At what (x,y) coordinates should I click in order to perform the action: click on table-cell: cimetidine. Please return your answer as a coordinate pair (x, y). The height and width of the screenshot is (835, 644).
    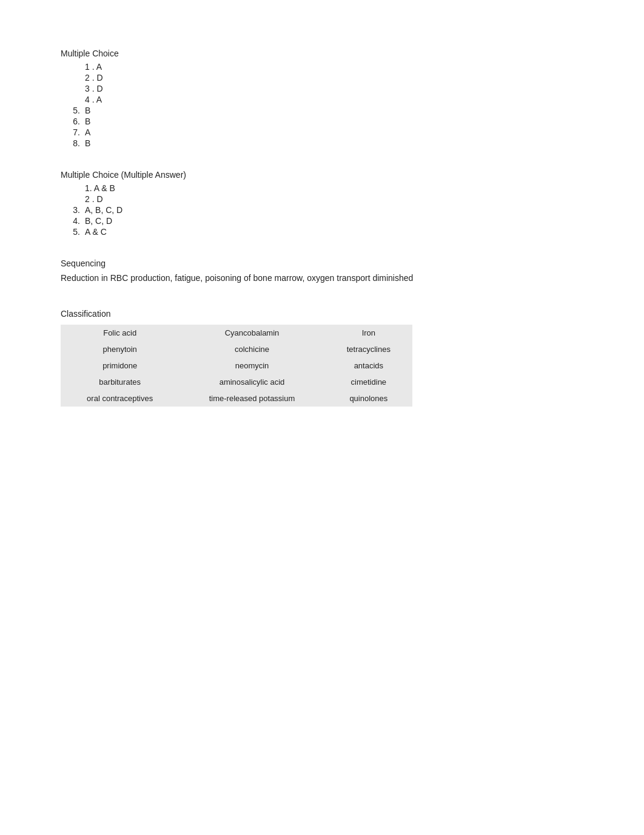
    Looking at the image, I should click on (369, 382).